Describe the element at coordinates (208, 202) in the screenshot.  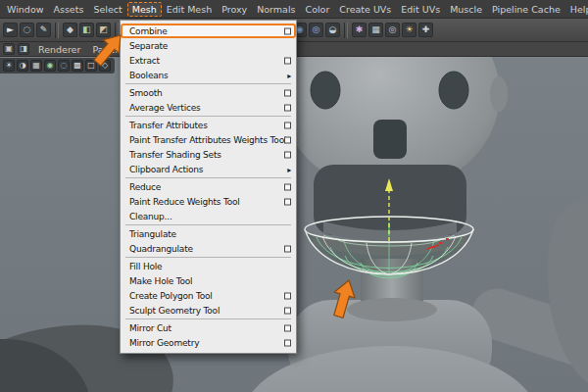
I see `menu-item-paint-reduce-weights-tool: Paint Reduce Weights Tool` at that location.